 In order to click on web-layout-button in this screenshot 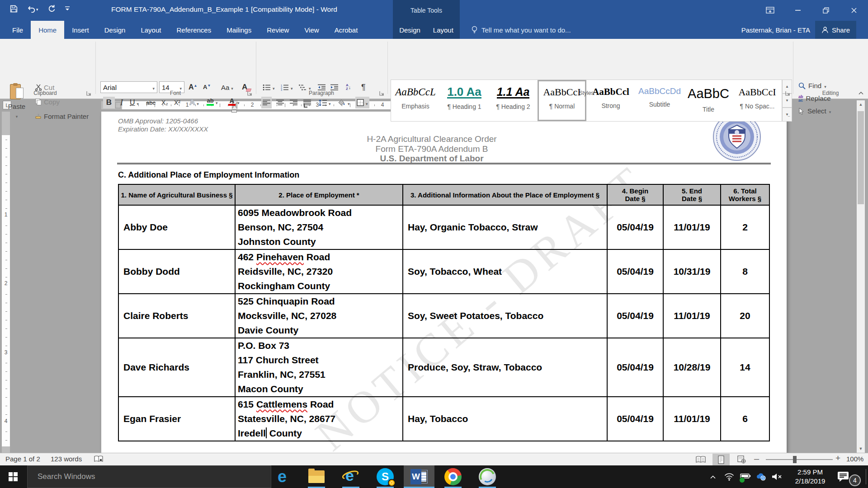, I will do `click(741, 460)`.